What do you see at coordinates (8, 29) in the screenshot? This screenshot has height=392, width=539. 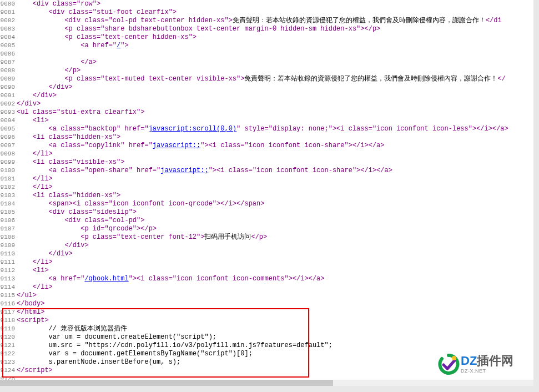 I see `line-number: 9083` at bounding box center [8, 29].